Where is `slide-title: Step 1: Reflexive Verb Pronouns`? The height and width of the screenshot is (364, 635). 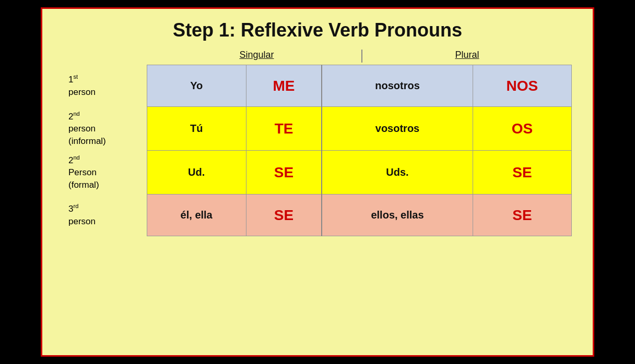 slide-title: Step 1: Reflexive Verb Pronouns is located at coordinates (318, 30).